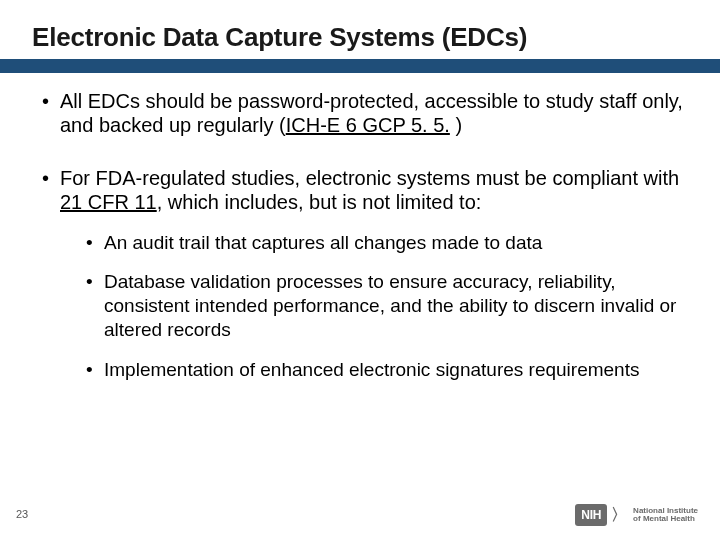 The height and width of the screenshot is (540, 720). What do you see at coordinates (22, 514) in the screenshot?
I see `page-number: 23` at bounding box center [22, 514].